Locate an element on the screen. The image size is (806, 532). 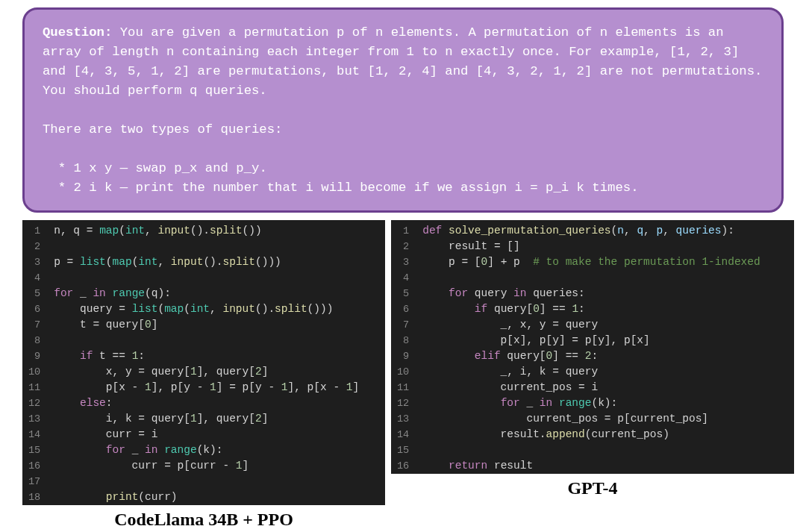
caption-right: GPT-4 is located at coordinates (593, 488).